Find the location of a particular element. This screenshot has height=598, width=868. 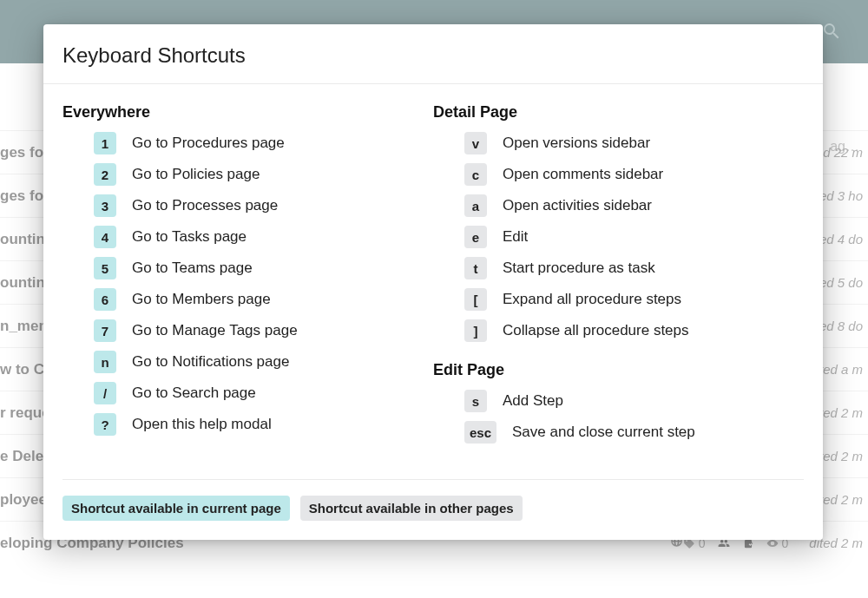

shortcut-description: Collapse all procedure steps is located at coordinates (595, 331).